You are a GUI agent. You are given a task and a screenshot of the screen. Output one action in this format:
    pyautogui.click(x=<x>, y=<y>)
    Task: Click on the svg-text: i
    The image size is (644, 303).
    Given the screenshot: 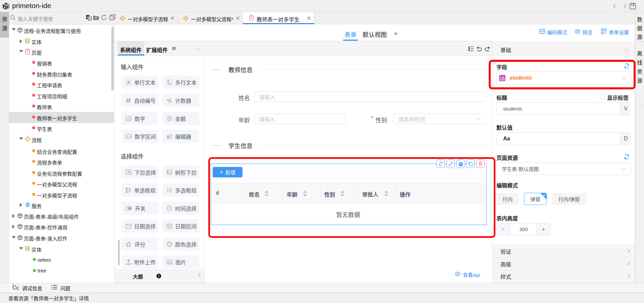 What is the action you would take?
    pyautogui.click(x=159, y=276)
    